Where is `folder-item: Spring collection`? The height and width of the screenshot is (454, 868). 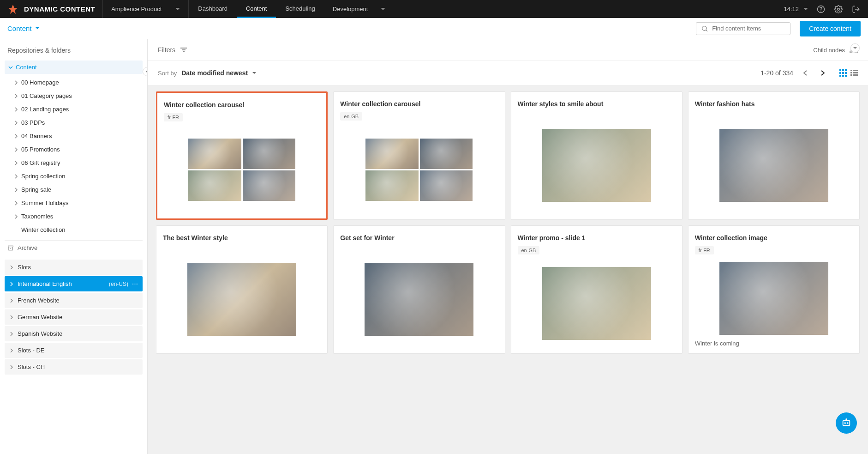
folder-item: Spring collection is located at coordinates (74, 176).